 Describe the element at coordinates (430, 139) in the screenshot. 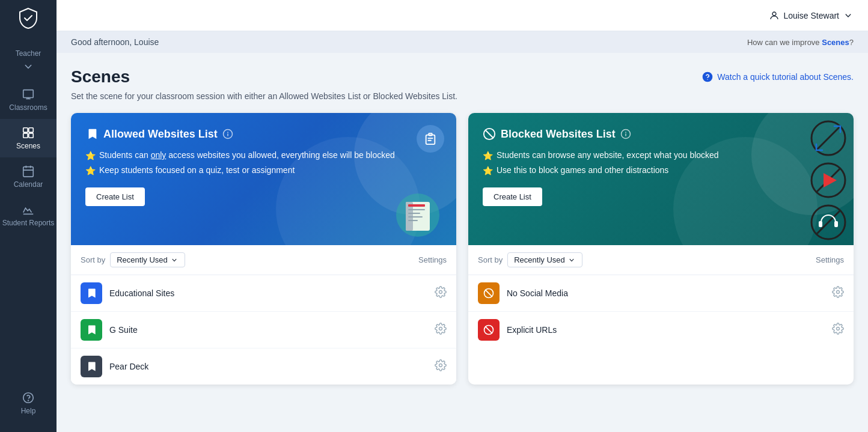

I see `clipboard-icon` at that location.